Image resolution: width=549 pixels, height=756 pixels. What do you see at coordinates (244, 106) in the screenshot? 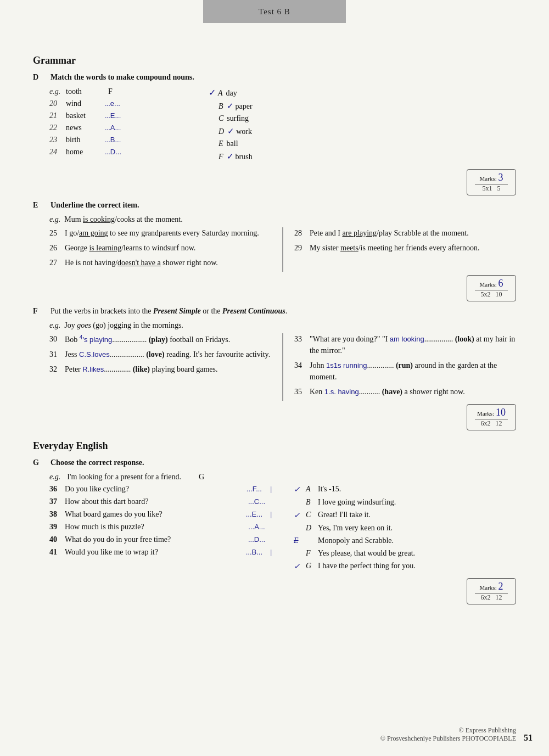
I see `compound-option-B: B ✓ paper` at bounding box center [244, 106].